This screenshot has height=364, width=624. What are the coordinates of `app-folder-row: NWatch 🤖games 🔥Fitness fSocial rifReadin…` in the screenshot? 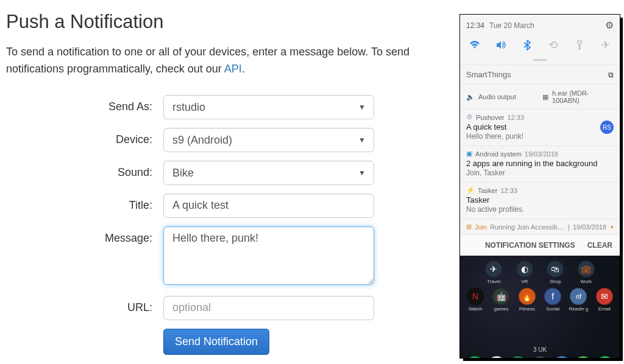 It's located at (540, 299).